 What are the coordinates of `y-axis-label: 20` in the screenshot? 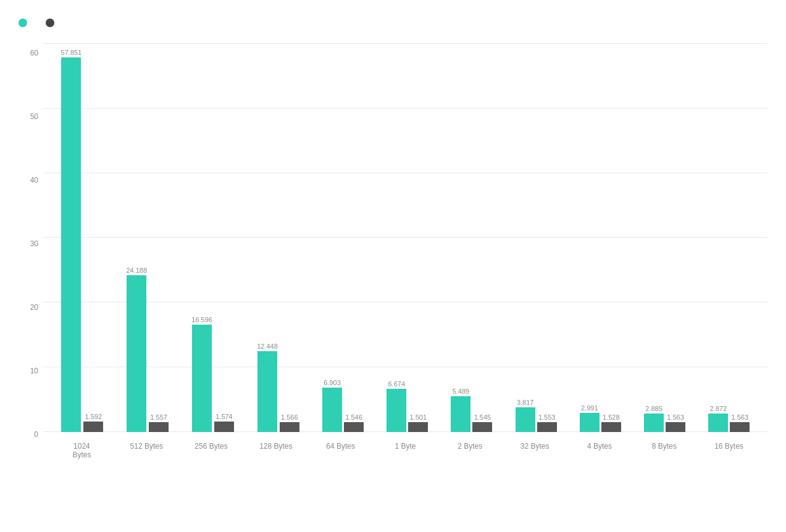 It's located at (35, 307).